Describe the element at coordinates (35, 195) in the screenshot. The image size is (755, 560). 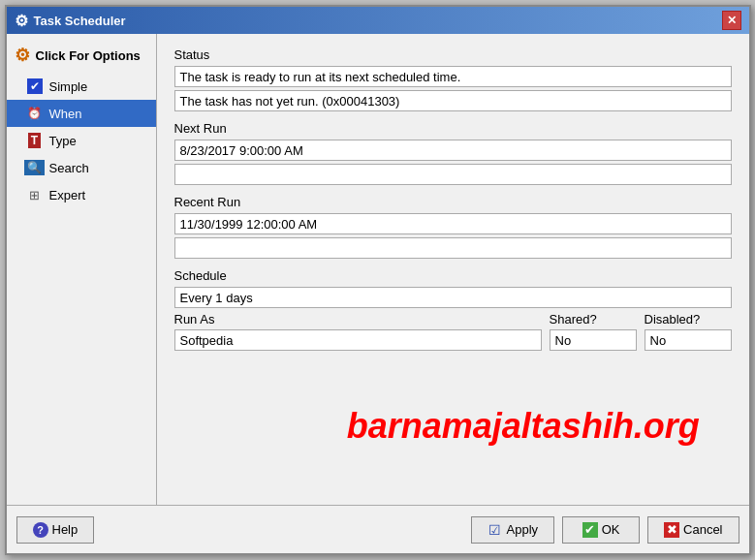
I see `expert-icon: ⊞` at that location.